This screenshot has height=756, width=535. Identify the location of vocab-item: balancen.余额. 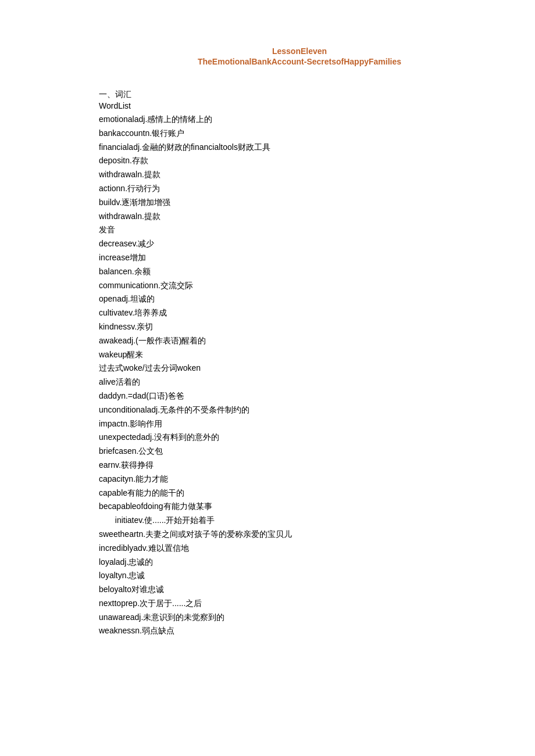
(299, 272).